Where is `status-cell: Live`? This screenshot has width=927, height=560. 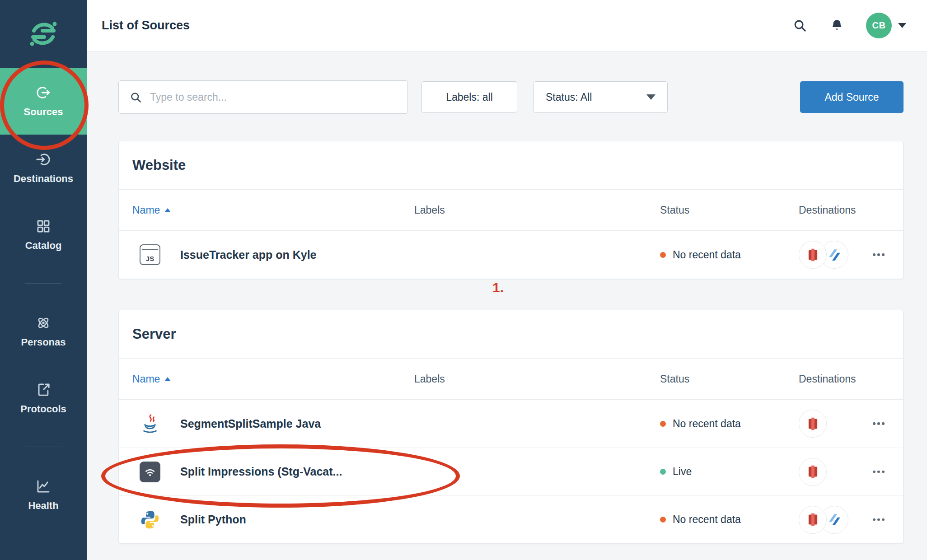 status-cell: Live is located at coordinates (729, 471).